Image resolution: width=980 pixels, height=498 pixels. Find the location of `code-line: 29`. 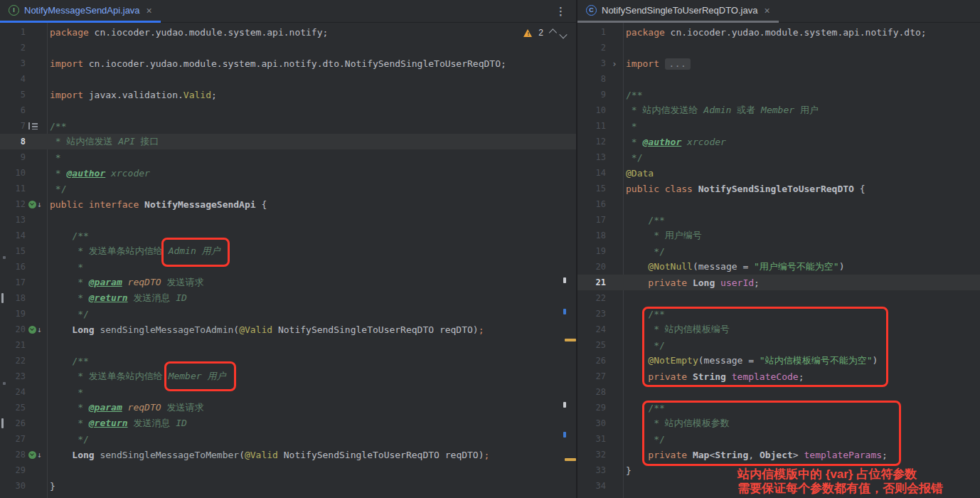

code-line: 29 is located at coordinates (288, 470).